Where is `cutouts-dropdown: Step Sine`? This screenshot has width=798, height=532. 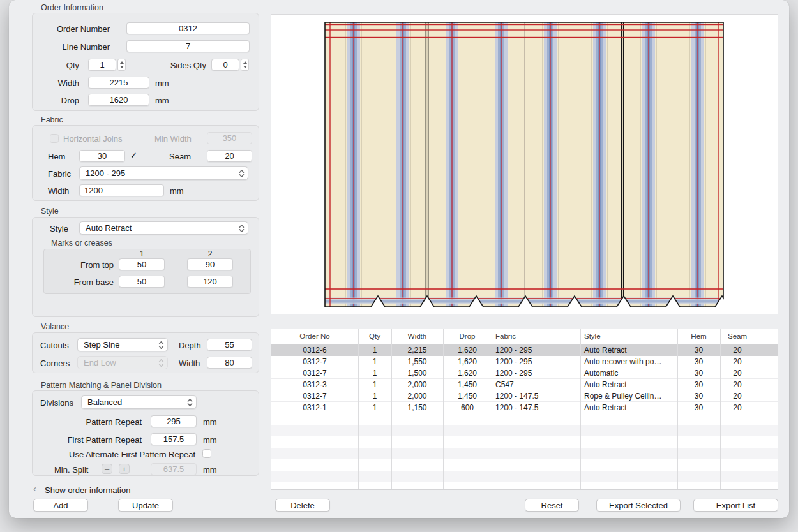 cutouts-dropdown: Step Sine is located at coordinates (123, 344).